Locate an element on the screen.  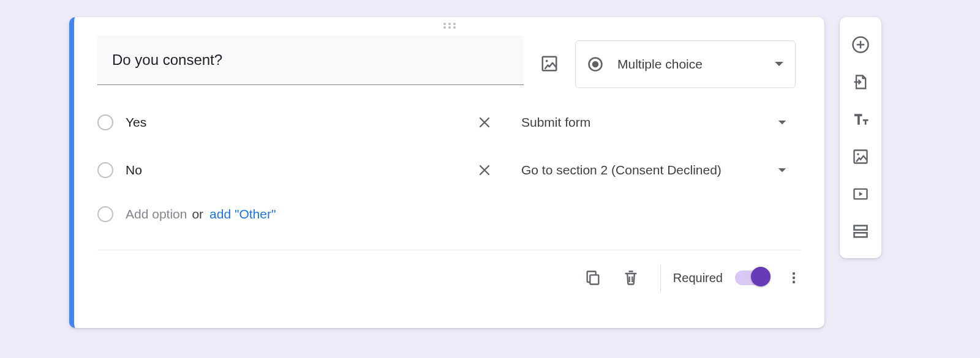
required-label: Required is located at coordinates (698, 278).